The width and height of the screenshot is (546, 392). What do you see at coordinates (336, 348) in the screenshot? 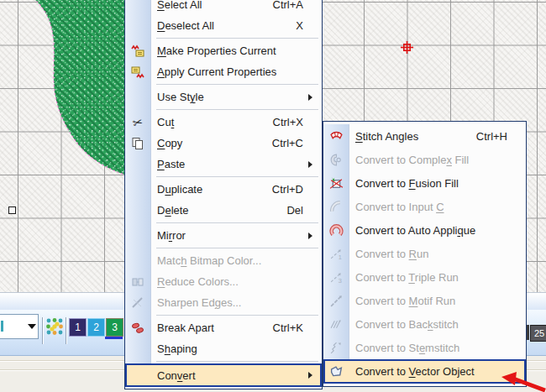
I see `stemstitch-icon` at bounding box center [336, 348].